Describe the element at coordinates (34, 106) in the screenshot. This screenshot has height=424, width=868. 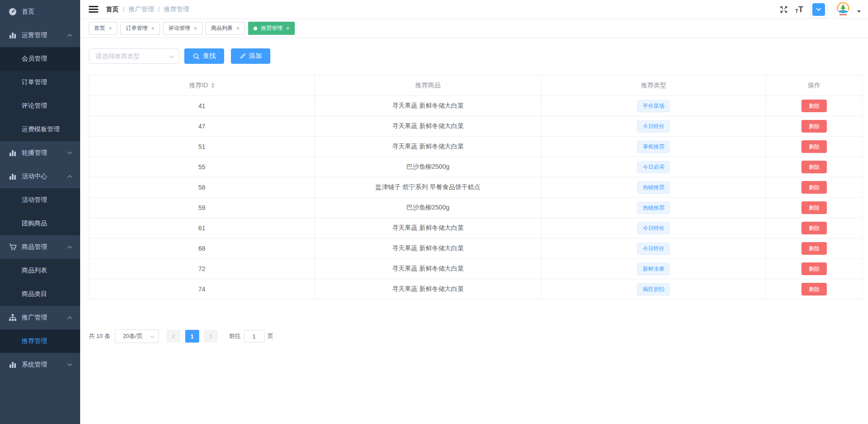
I see `sidebar-item-label: 评论管理` at that location.